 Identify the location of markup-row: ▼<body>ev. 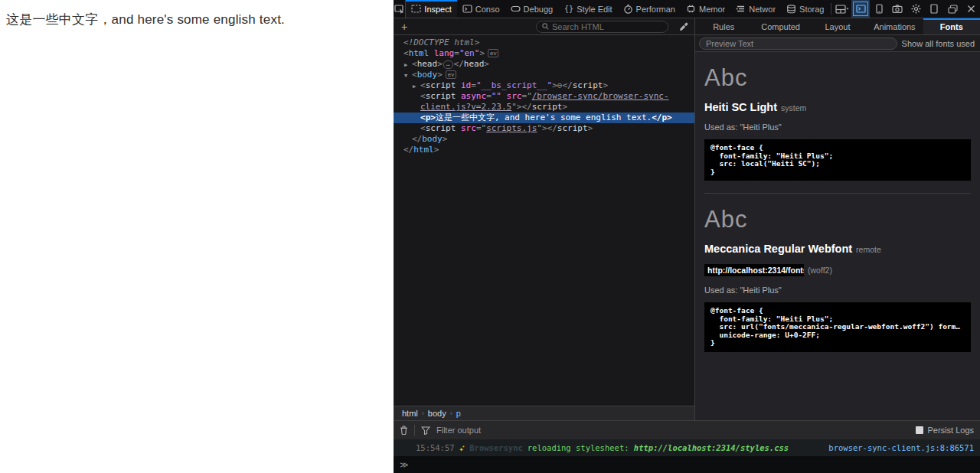
(544, 75).